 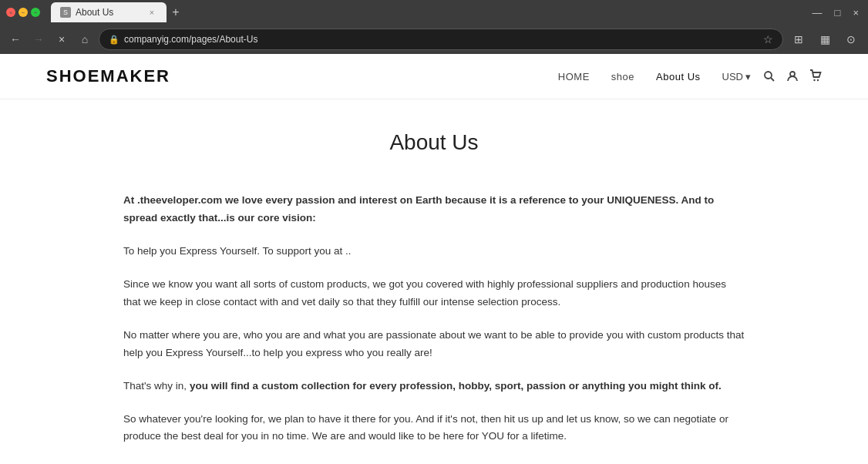 I want to click on browser-chrome: × − + S About Us × + — □ × ← → × ⌂ 🔒 com…, so click(x=434, y=27).